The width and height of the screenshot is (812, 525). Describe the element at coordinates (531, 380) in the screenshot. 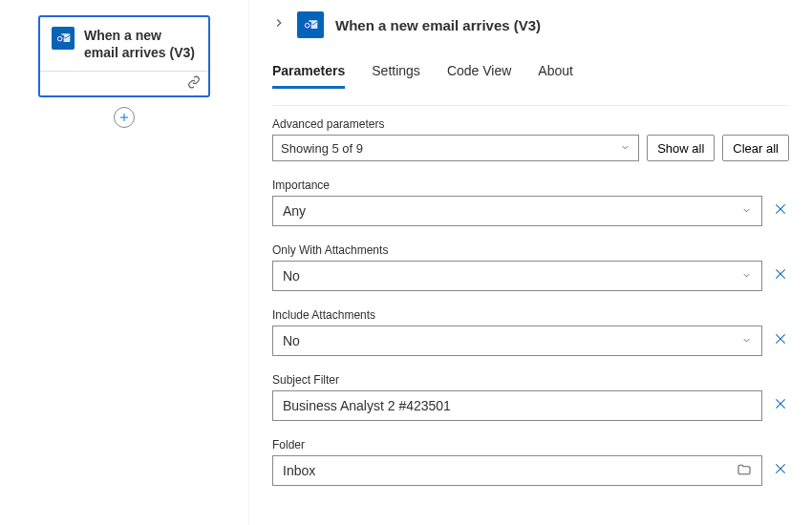

I see `subject-filter-label: Subject Filter` at that location.